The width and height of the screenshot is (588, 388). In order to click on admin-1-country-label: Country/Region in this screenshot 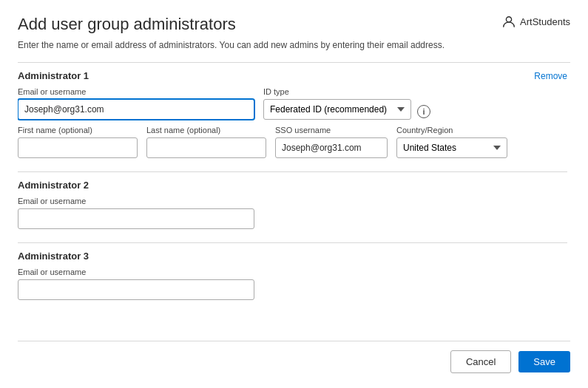, I will do `click(452, 130)`.